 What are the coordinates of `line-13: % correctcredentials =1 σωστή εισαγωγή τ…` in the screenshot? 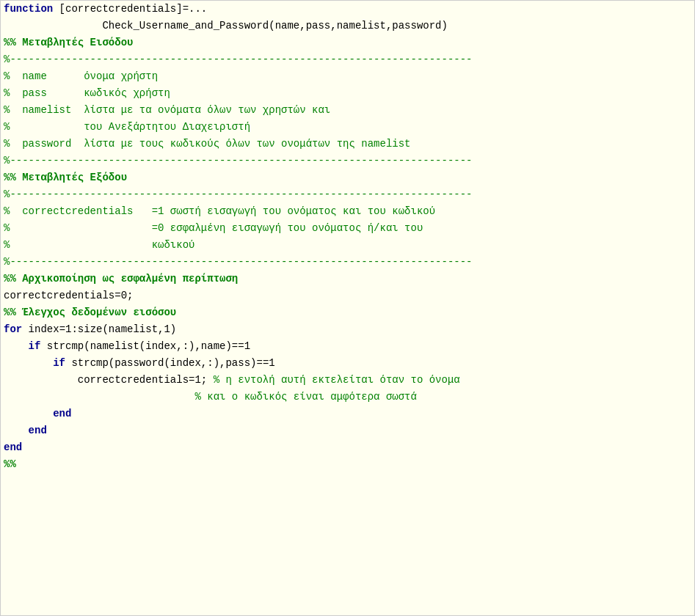 It's located at (348, 211).